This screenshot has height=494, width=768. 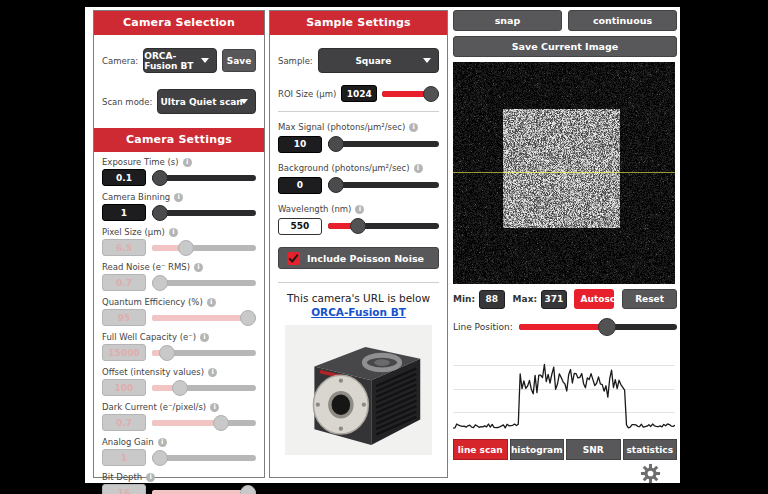 I want to click on setting-max-signal: Max Signal (photons/µm²/sec)i 10, so click(x=358, y=138).